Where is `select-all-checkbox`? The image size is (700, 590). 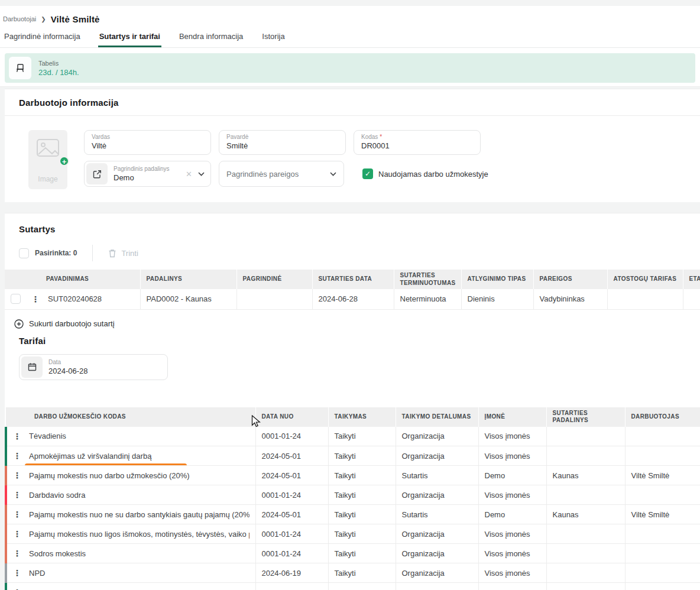
select-all-checkbox is located at coordinates (24, 253).